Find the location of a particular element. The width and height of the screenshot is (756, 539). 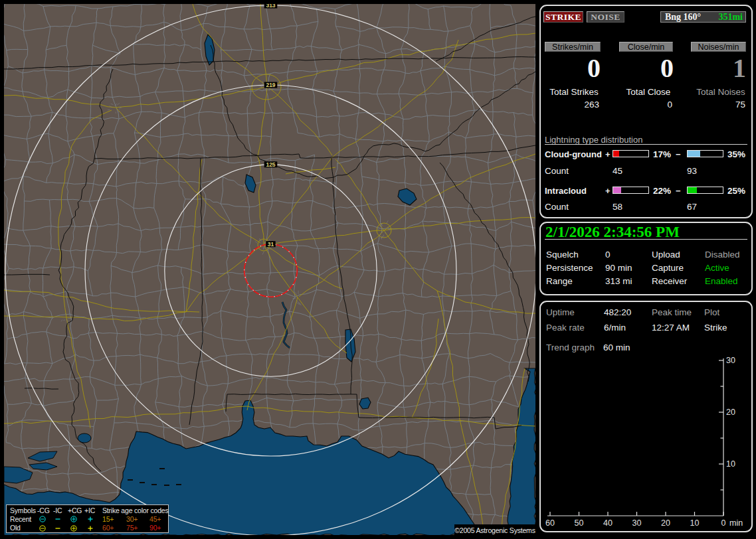

svg-text: 125 is located at coordinates (270, 165).